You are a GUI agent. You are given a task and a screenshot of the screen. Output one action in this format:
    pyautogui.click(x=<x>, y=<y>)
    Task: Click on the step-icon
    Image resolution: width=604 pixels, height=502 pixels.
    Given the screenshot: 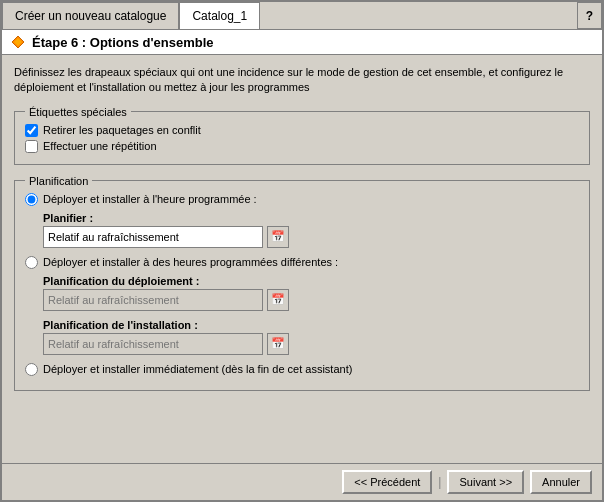 What is the action you would take?
    pyautogui.click(x=18, y=42)
    